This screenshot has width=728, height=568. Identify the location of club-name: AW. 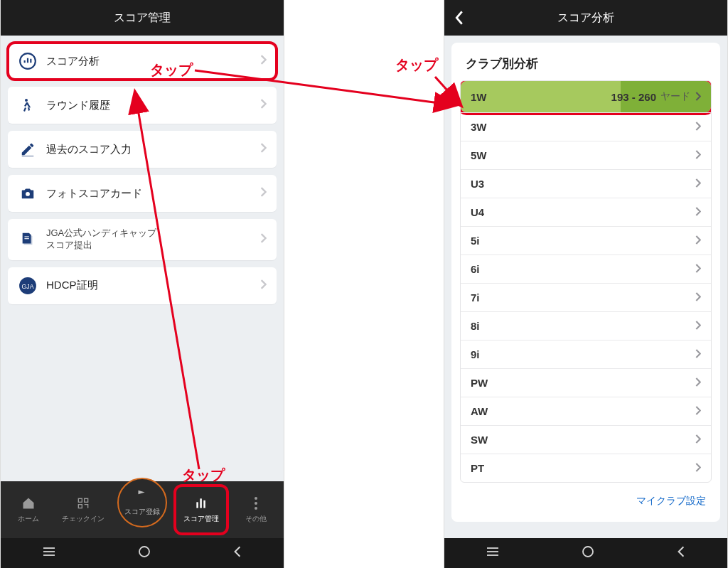
(583, 411).